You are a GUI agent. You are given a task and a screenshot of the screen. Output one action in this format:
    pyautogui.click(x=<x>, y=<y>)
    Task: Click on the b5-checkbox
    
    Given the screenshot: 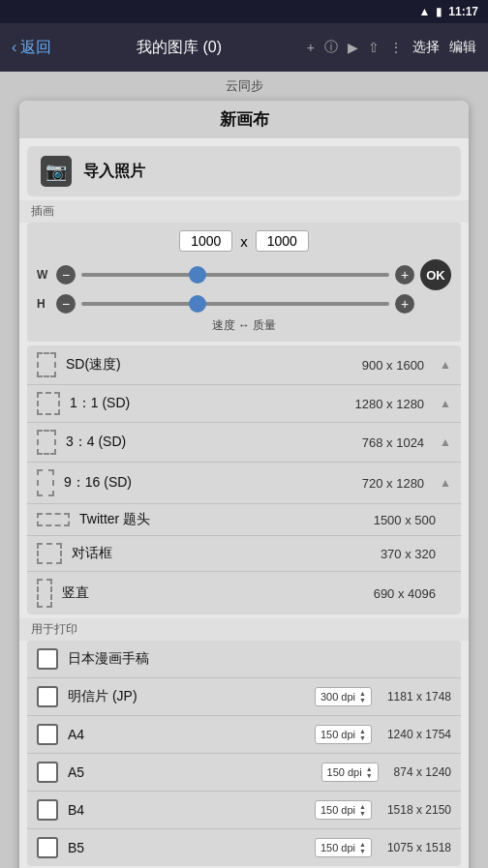 What is the action you would take?
    pyautogui.click(x=47, y=848)
    